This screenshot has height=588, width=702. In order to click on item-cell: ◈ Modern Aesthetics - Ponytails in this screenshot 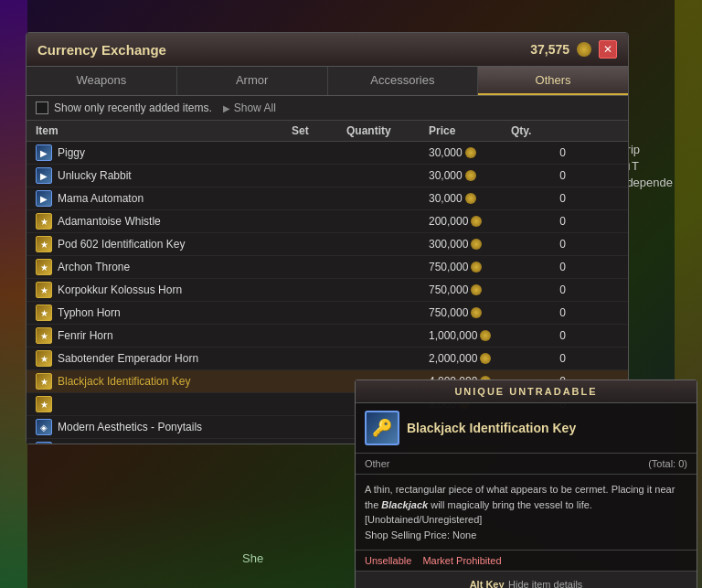, I will do `click(164, 427)`.